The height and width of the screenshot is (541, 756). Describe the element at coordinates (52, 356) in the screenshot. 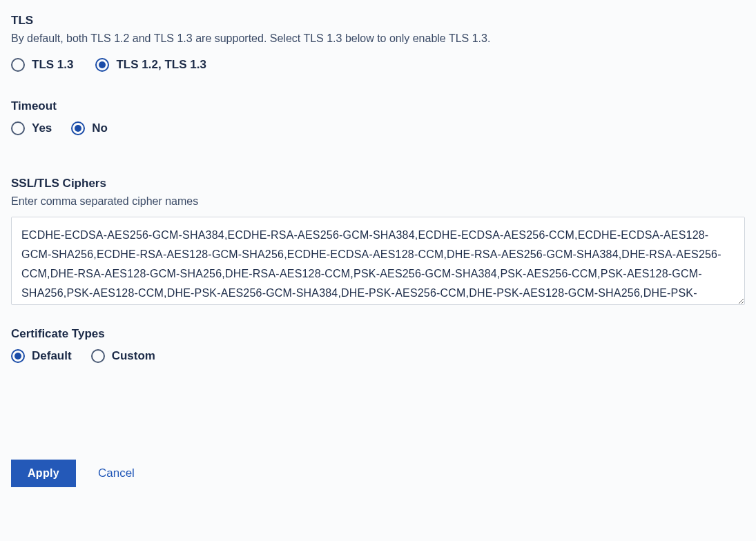

I see `cert-radio-default-label: Default` at that location.